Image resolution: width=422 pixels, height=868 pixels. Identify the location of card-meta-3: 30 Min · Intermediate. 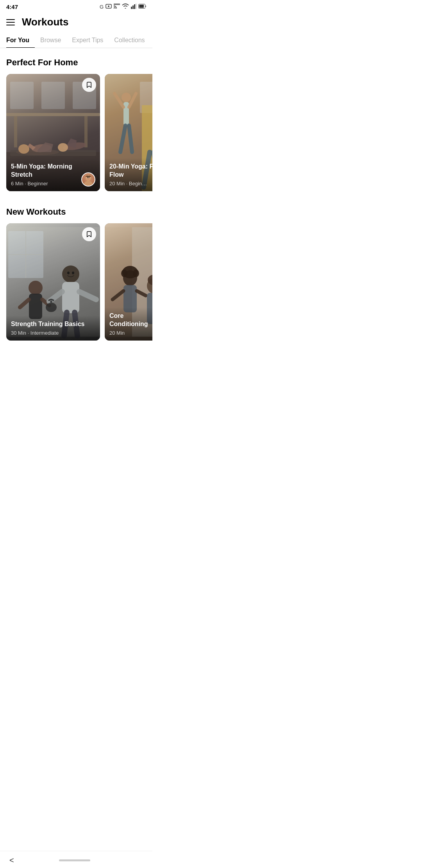
(53, 333).